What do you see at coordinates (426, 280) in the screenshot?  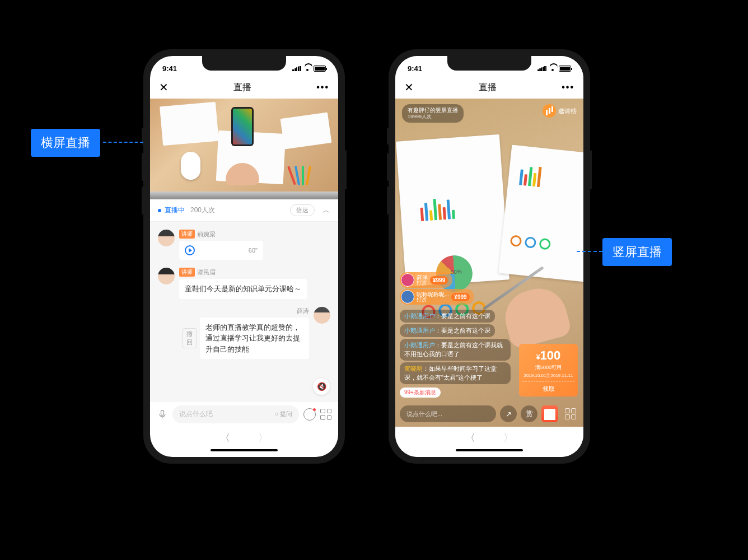 I see `gift-notification: 薛洋打赏 ¥999` at bounding box center [426, 280].